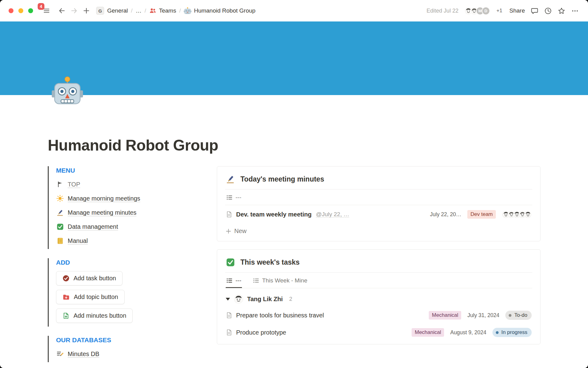  What do you see at coordinates (128, 213) in the screenshot?
I see `menu-link-meeting-minutes: Manage meeting minutes` at bounding box center [128, 213].